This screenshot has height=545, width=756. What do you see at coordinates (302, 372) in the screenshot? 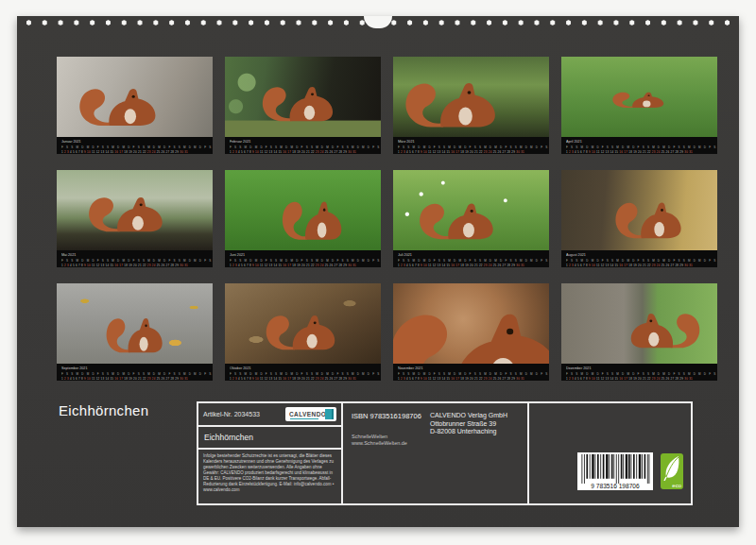
I see `mini-calendar-strip: Oktober 2021 F S S M D M D F S S M D M D…` at bounding box center [302, 372].